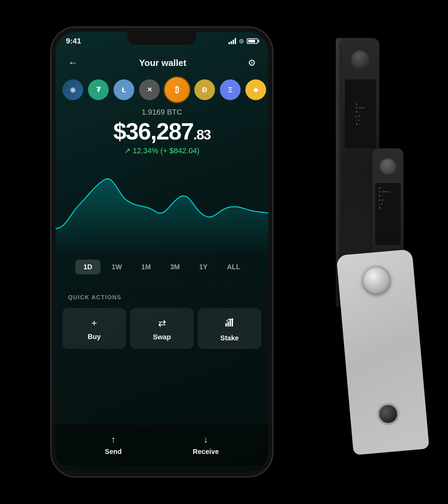 This screenshot has height=504, width=448. I want to click on wifi-icon: ⊜, so click(242, 41).